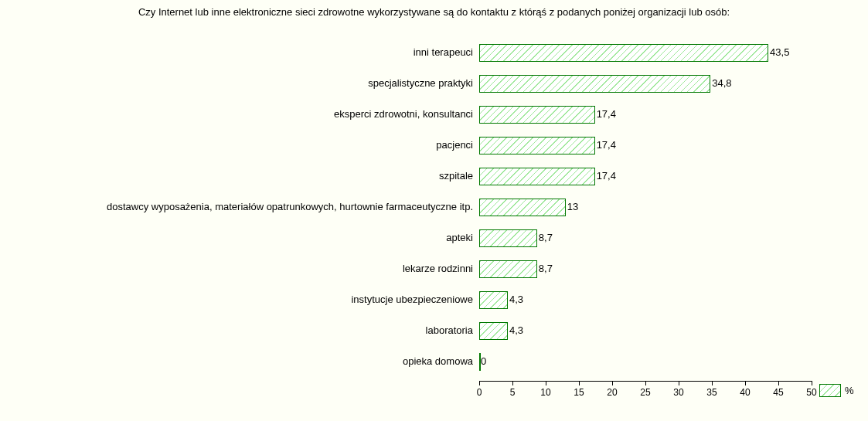 Image resolution: width=868 pixels, height=421 pixels. What do you see at coordinates (513, 392) in the screenshot?
I see `x-tick-label: 5` at bounding box center [513, 392].